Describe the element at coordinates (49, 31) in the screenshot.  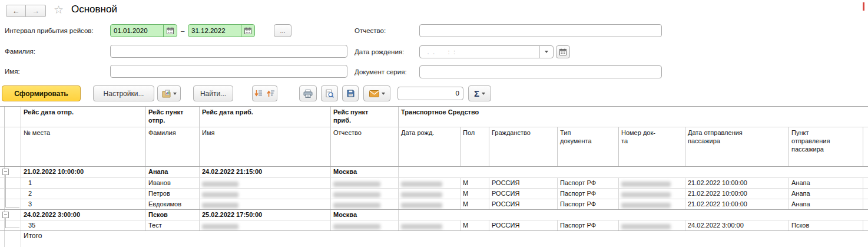
I see `interval-label: Интервал прибытия рейсов:` at that location.